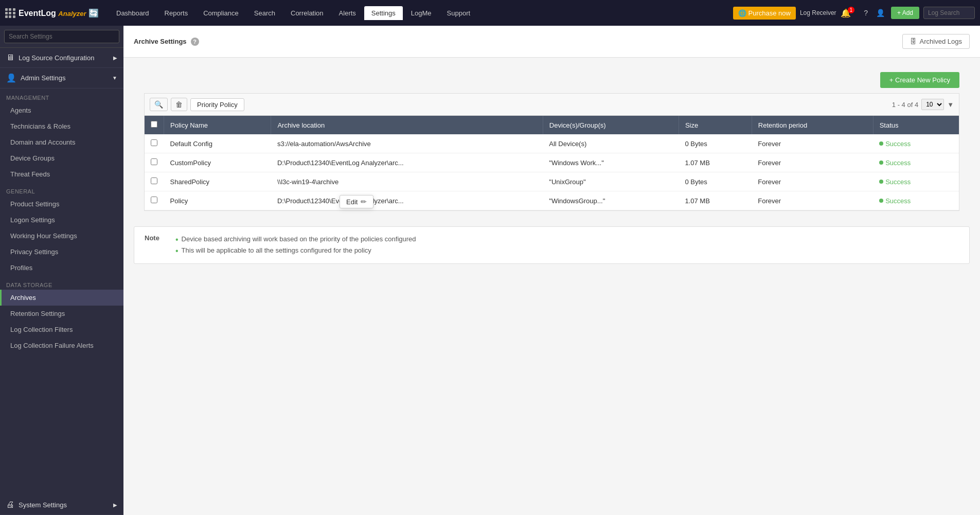  What do you see at coordinates (62, 505) in the screenshot?
I see `sidebar-system-settings: 🖨 System Settings ▶` at bounding box center [62, 505].